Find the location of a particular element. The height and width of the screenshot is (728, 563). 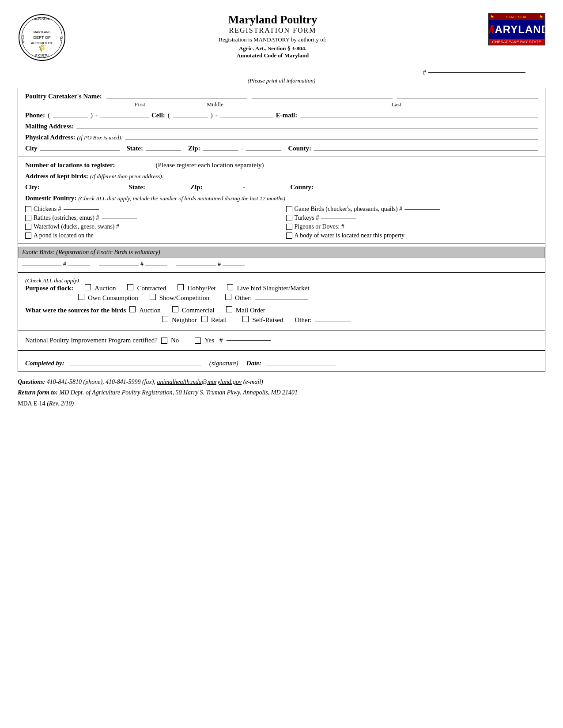

sources-row-1: What were the sources for the birds Auct… is located at coordinates (282, 310).